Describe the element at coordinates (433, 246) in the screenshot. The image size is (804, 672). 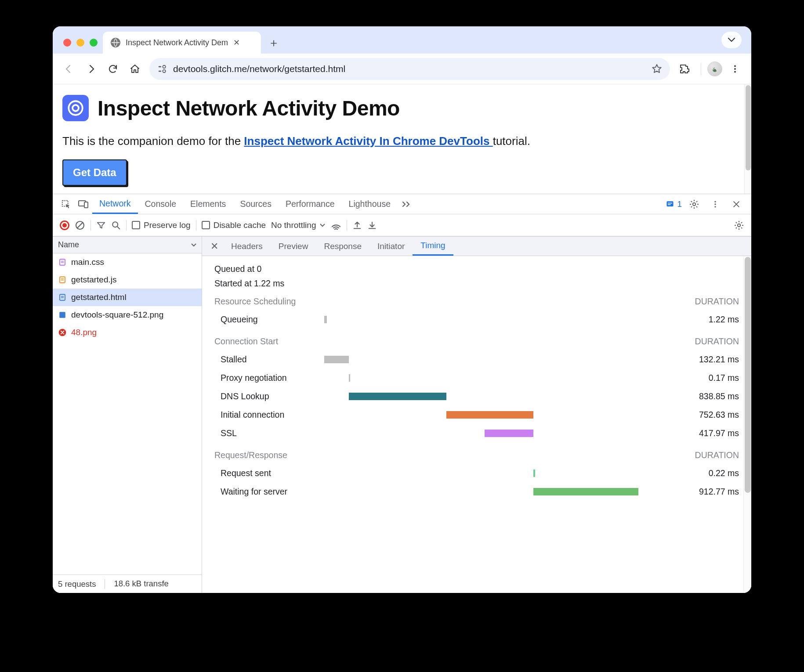
I see `detail-tab-timing: Timing` at that location.